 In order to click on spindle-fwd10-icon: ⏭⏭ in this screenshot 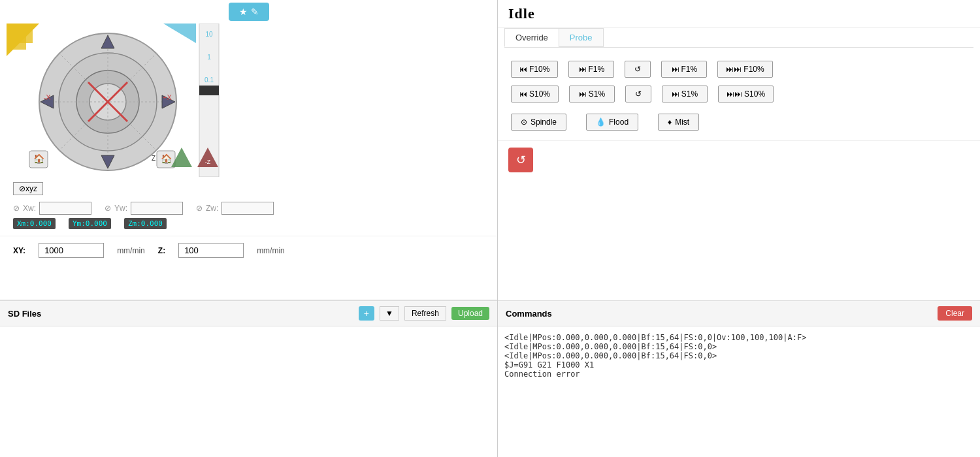, I will do `click(734, 94)`.